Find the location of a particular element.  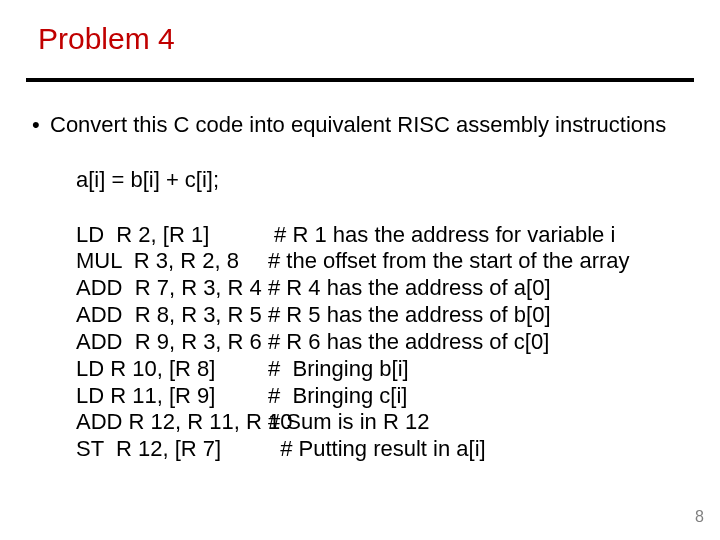

asm-instruction: LD R 11, [R 9] is located at coordinates (172, 396).